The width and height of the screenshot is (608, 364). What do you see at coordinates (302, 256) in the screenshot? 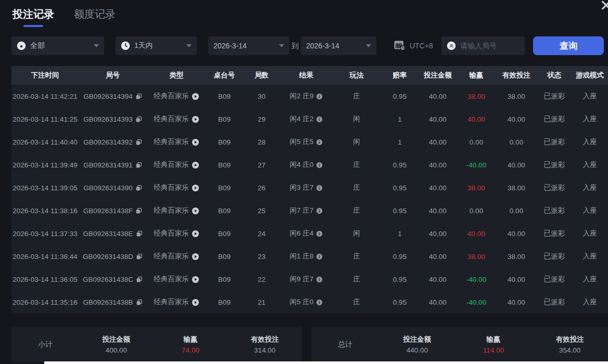
I see `cell-result-text: 闲1 庄8` at bounding box center [302, 256].